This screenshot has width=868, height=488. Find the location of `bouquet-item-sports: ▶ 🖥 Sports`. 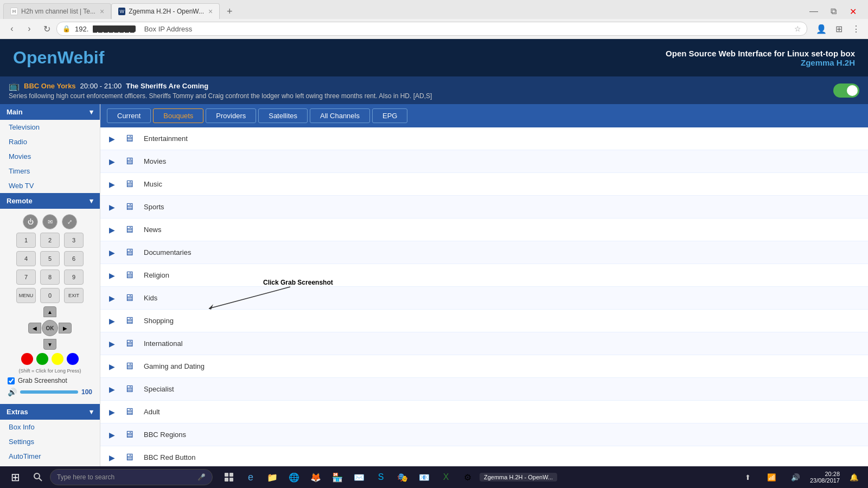

bouquet-item-sports: ▶ 🖥 Sports is located at coordinates (484, 207).